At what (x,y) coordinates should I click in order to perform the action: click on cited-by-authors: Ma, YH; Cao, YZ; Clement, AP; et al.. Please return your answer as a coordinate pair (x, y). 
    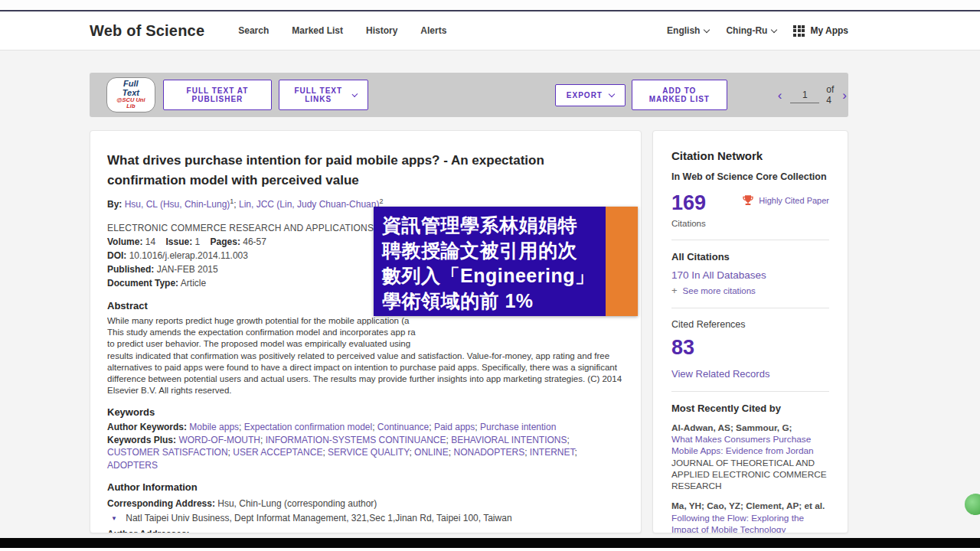
    Looking at the image, I should click on (750, 507).